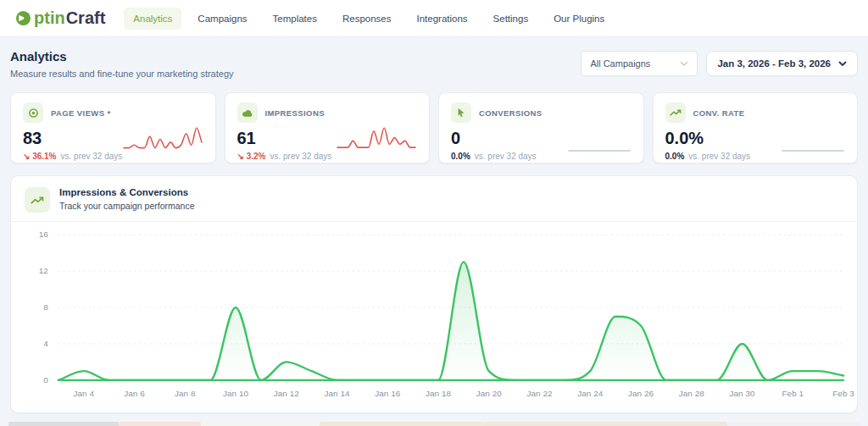 This screenshot has height=426, width=868. Describe the element at coordinates (60, 19) in the screenshot. I see `brand-logo: ptin Craft` at that location.